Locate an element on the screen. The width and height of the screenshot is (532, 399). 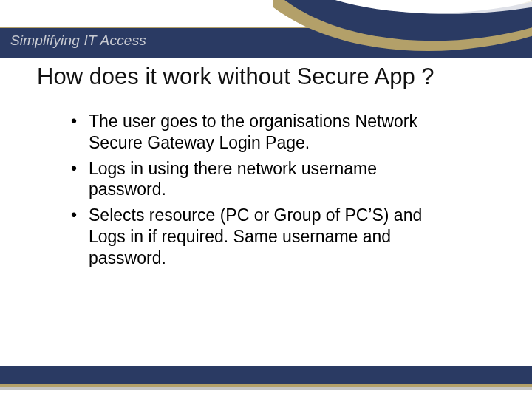
footer-stripe is located at coordinates (266, 375).